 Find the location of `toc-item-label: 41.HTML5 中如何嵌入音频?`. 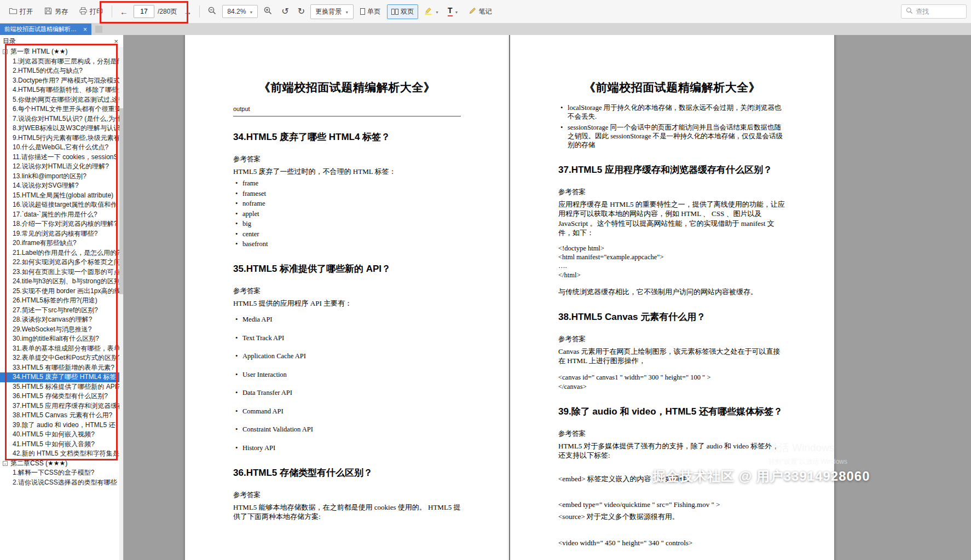

toc-item-label: 41.HTML5 中如何嵌入音频? is located at coordinates (54, 444).